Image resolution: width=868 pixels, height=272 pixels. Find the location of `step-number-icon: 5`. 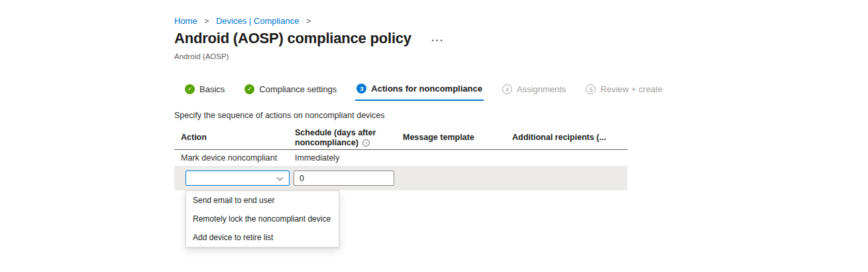

step-number-icon: 5 is located at coordinates (591, 89).